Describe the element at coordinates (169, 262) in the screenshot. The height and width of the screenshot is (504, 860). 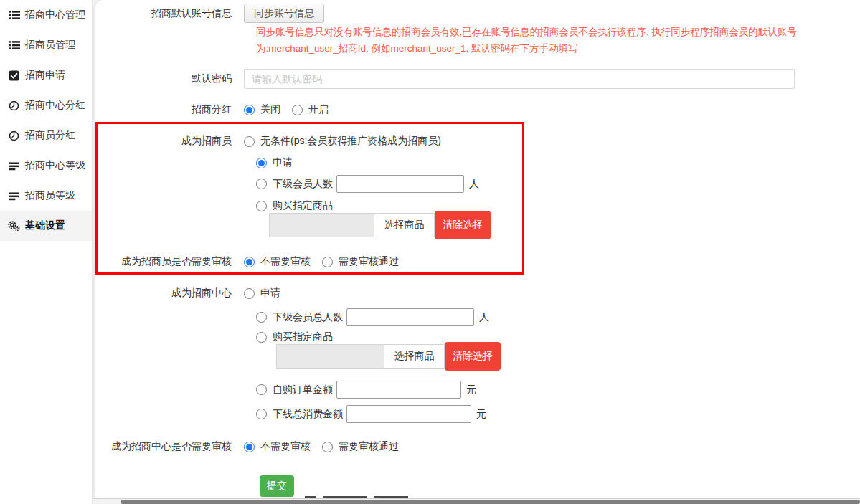
I see `agent-review-label: 成为招商员是否需要审核` at that location.